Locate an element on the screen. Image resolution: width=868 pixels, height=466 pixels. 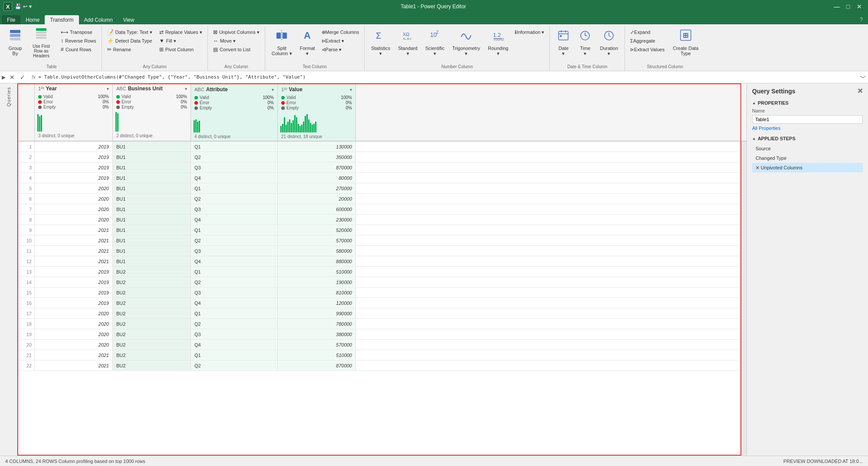
count-rows-button: # Count Rows is located at coordinates (79, 50).